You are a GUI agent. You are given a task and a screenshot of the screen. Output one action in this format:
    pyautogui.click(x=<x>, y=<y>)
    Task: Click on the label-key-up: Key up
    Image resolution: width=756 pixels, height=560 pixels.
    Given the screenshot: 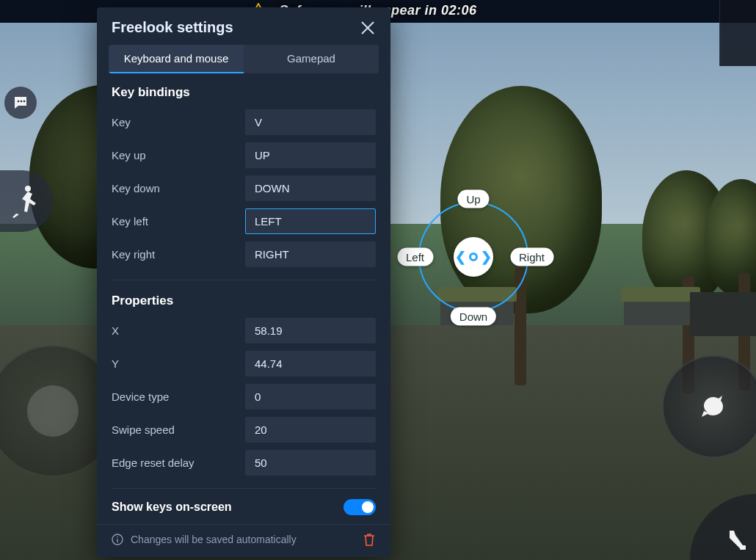 What is the action you would take?
    pyautogui.click(x=172, y=156)
    